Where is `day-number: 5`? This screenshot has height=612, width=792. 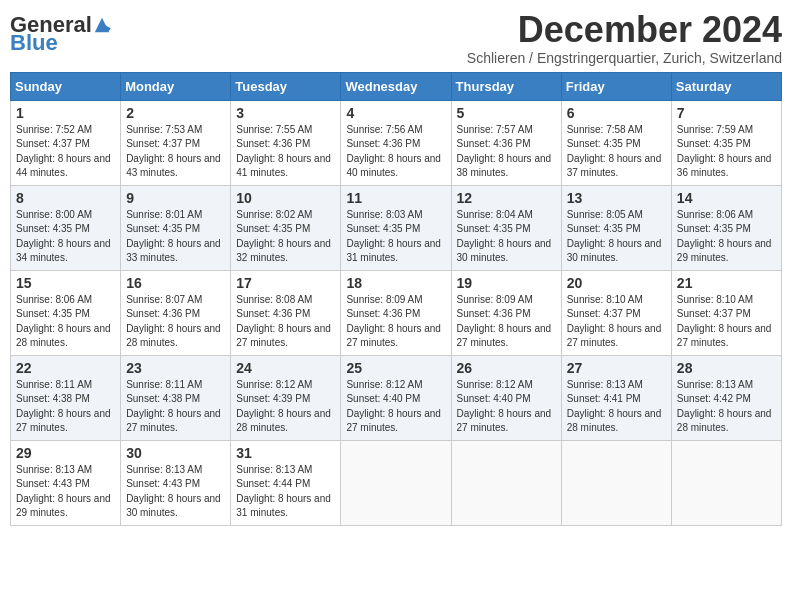
day-number: 5 is located at coordinates (506, 113).